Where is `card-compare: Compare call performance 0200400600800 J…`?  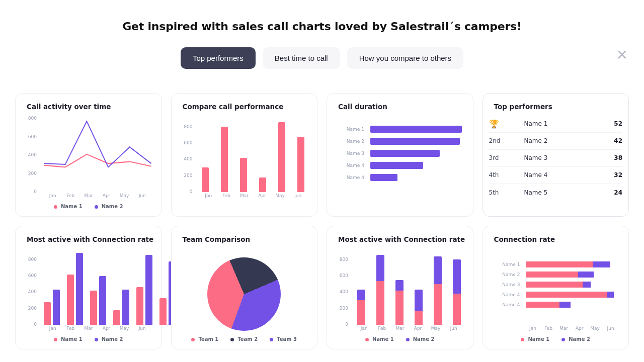
card-compare: Compare call performance 0200400600800 J… is located at coordinates (245, 155).